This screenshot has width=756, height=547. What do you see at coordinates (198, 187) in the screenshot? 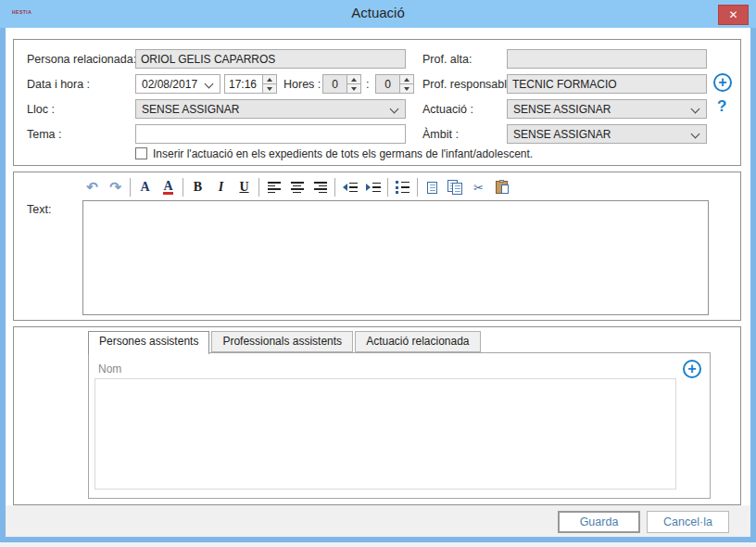
I see `bold-icon: B` at bounding box center [198, 187].